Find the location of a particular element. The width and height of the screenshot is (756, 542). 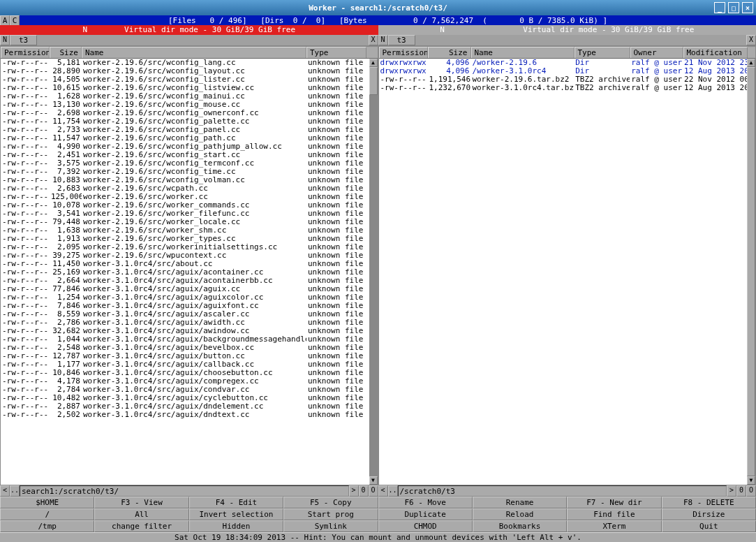

fn-button: F7 - New dir is located at coordinates (614, 503).